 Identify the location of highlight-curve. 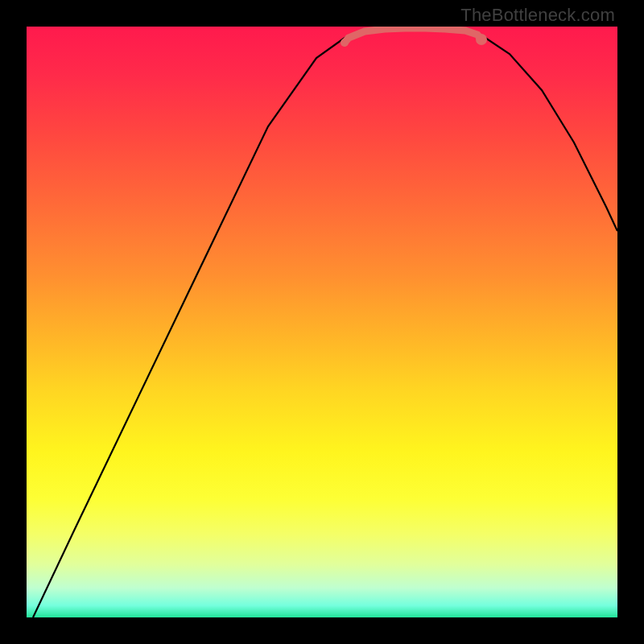
(413, 35).